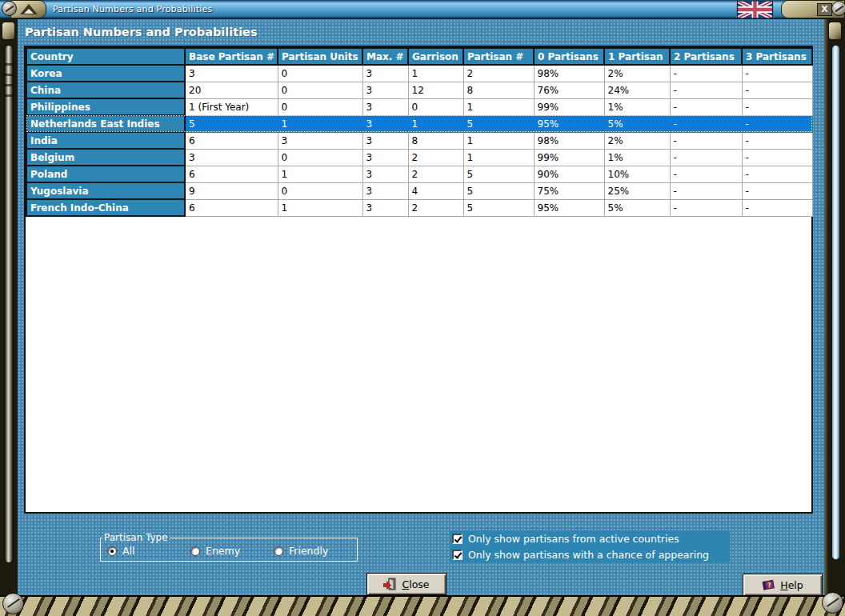 Image resolution: width=845 pixels, height=616 pixels. I want to click on filter-checkbox-row: Only show partisans from active countrie…, so click(590, 538).